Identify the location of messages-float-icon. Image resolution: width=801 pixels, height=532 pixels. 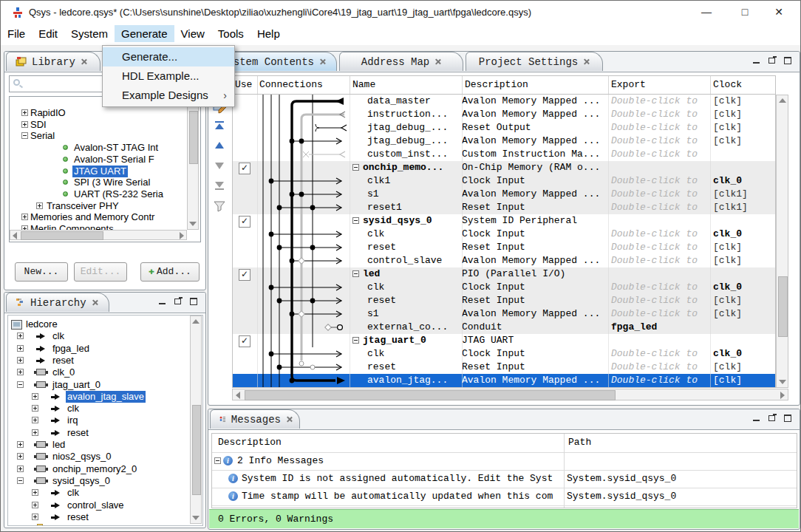
(772, 418).